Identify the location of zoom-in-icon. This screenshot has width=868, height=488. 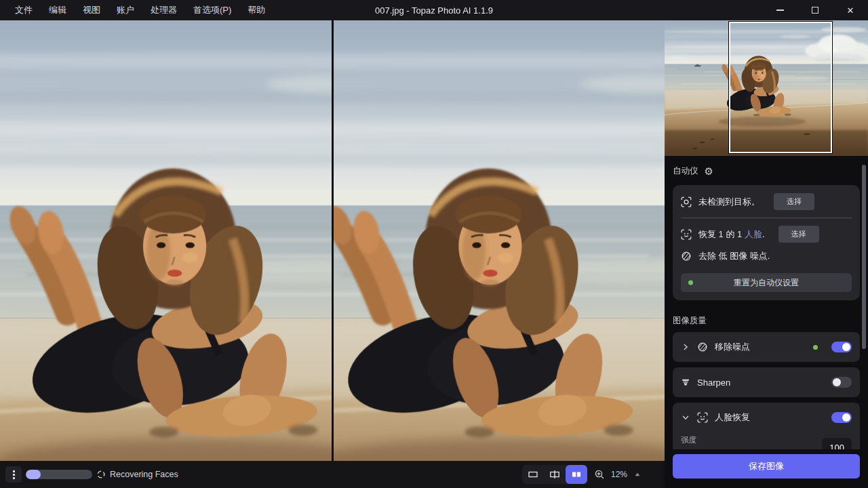
(599, 474).